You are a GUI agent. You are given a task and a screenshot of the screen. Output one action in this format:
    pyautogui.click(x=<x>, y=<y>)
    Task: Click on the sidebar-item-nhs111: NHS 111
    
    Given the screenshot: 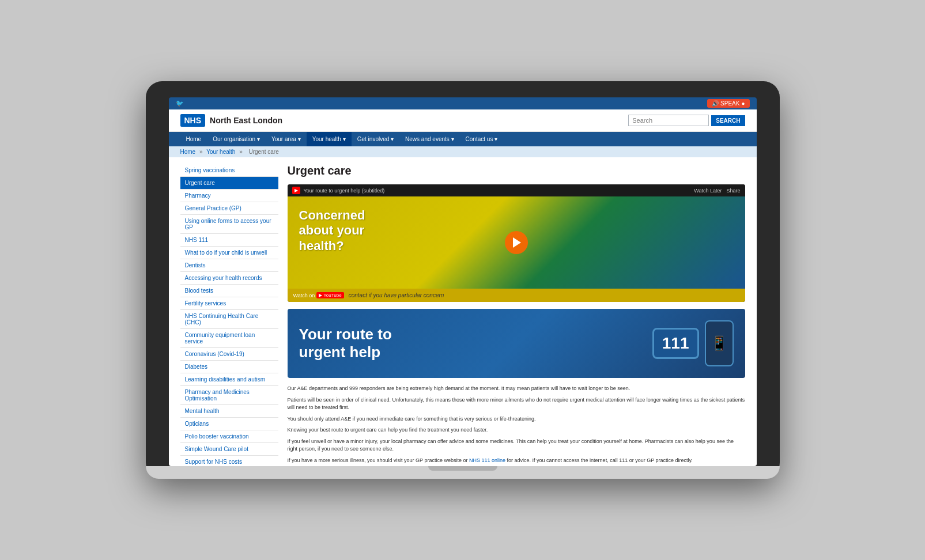 What is the action you would take?
    pyautogui.click(x=229, y=240)
    